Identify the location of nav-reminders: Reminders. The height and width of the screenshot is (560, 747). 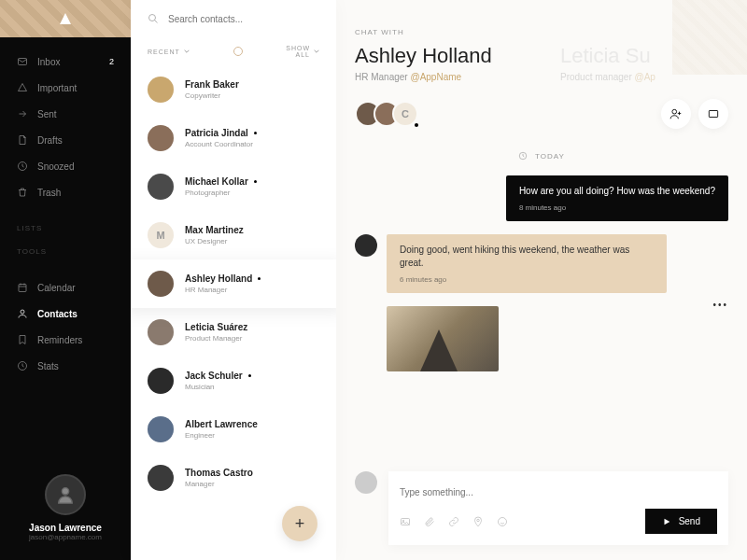
(65, 340).